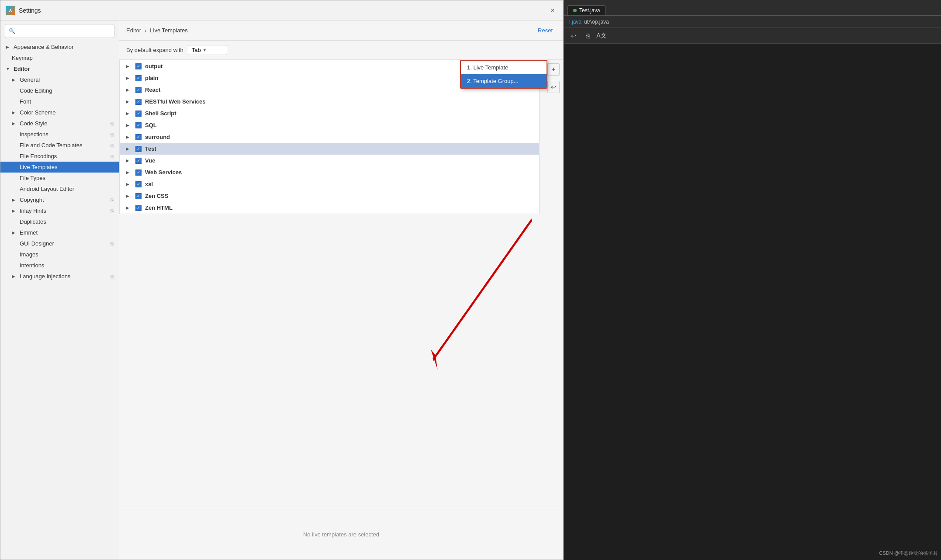 This screenshot has height=560, width=941. I want to click on template-name-restful: RESTful Web Services, so click(175, 101).